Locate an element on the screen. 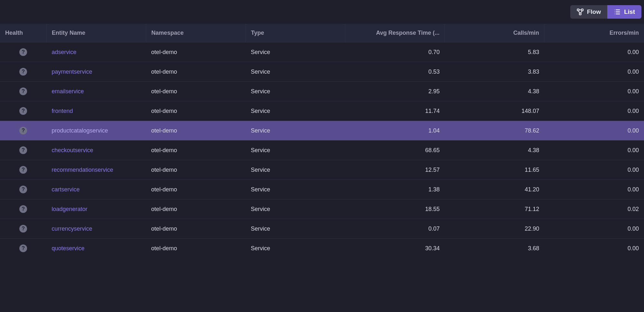 The height and width of the screenshot is (312, 644). flow-view-button: Flow is located at coordinates (589, 12).